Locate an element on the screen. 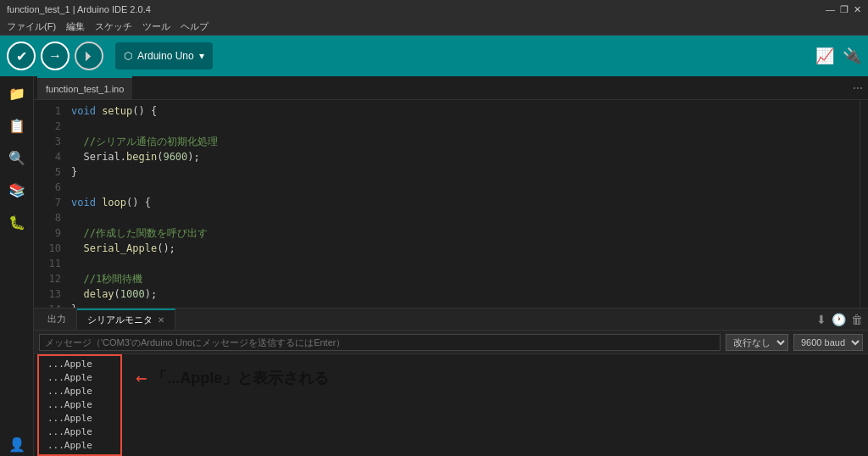  menu-edit: 編集 is located at coordinates (75, 27).